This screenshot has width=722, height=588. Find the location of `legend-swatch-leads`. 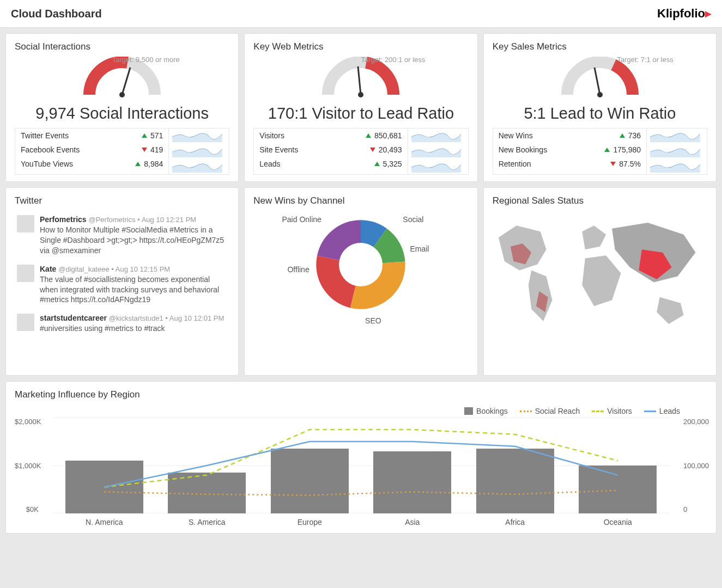

legend-swatch-leads is located at coordinates (650, 412).